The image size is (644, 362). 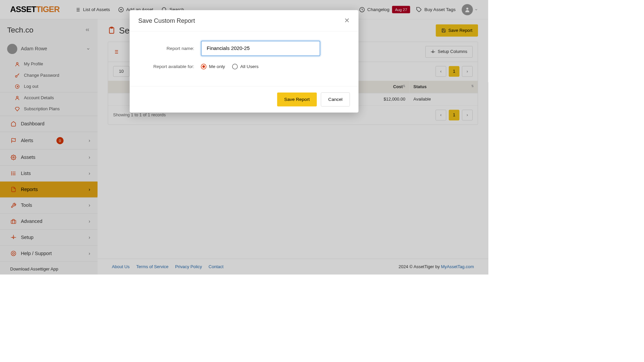 I want to click on modal-cancel-button: Cancel, so click(x=335, y=100).